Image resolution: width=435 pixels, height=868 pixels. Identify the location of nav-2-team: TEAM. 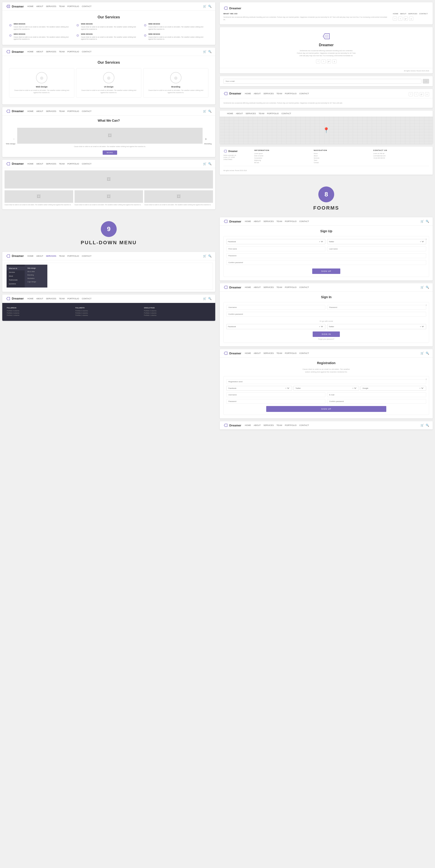
(62, 52).